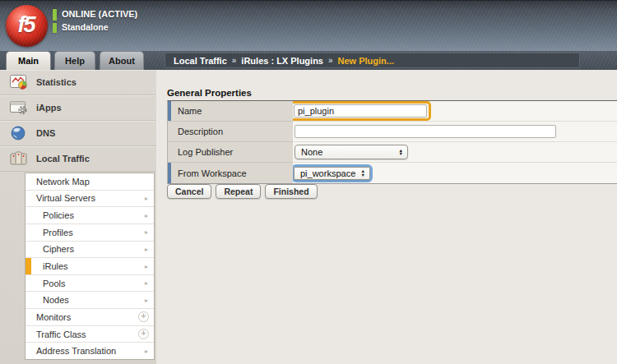 The image size is (617, 364). Describe the element at coordinates (242, 191) in the screenshot. I see `form-actions: Cancel Repeat Finished` at that location.